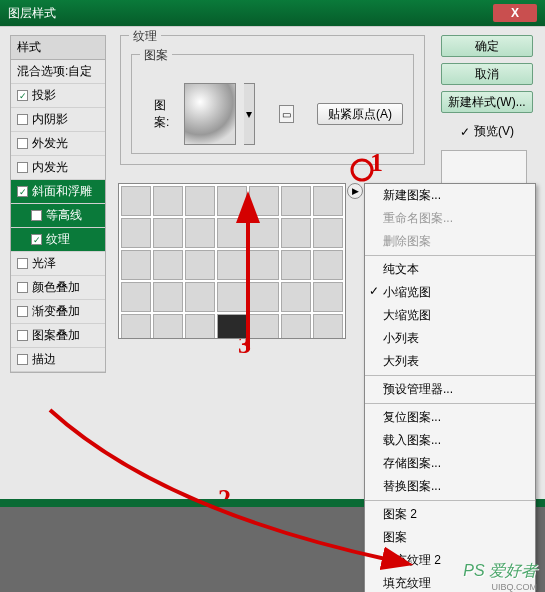 This screenshot has height=592, width=545. What do you see at coordinates (272, 100) in the screenshot?
I see `texture-group: 纹理 图案 图案: ▾ ▭ 贴紧原点(A)` at bounding box center [272, 100].